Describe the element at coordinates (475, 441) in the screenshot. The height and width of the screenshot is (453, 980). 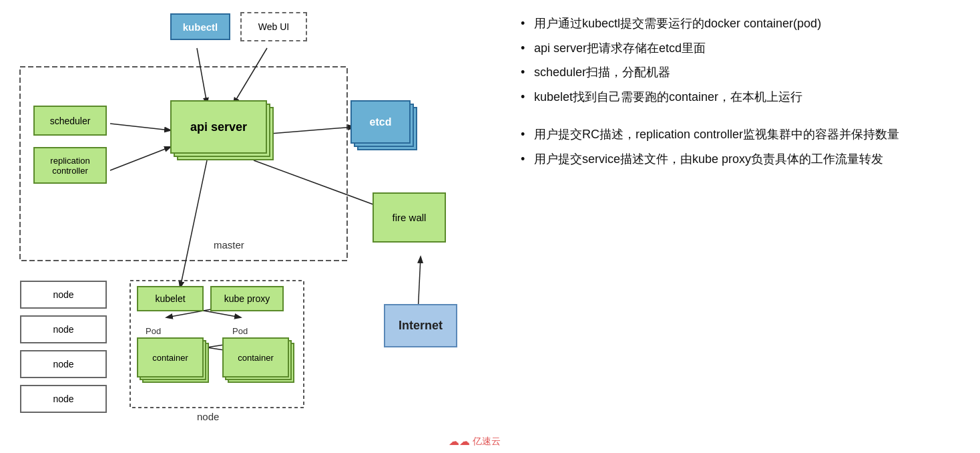
I see `logo: ☁☁ 亿速云` at that location.